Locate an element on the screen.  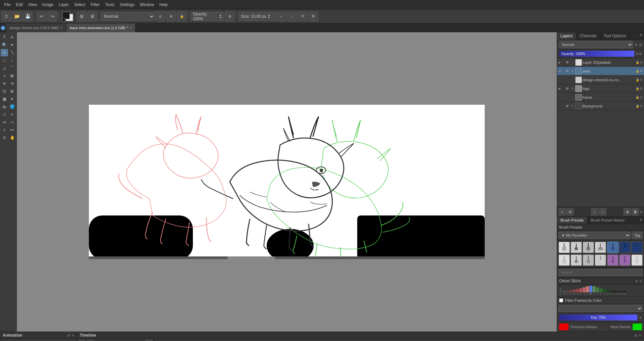
layer-settings-1: ⚙ is located at coordinates (641, 71).